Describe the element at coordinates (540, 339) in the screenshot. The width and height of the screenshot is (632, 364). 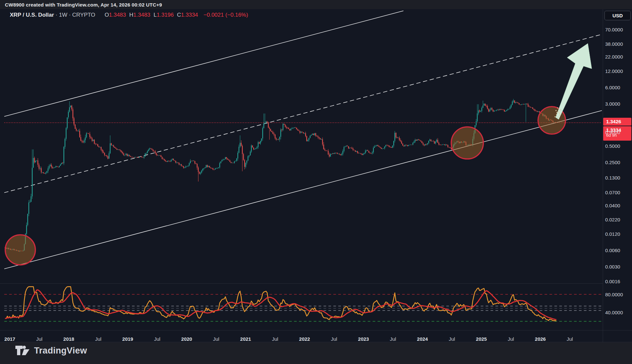
I see `time-axis-year-label: 2026` at that location.